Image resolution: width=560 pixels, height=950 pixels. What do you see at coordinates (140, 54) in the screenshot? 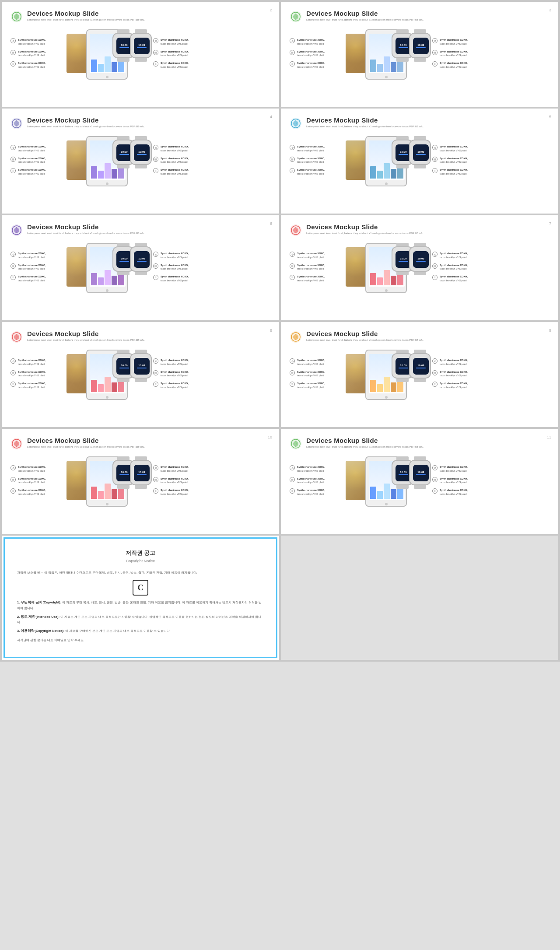
I see `slide-1: Devices Mockup Slide Letterpress next le…` at bounding box center [140, 54].